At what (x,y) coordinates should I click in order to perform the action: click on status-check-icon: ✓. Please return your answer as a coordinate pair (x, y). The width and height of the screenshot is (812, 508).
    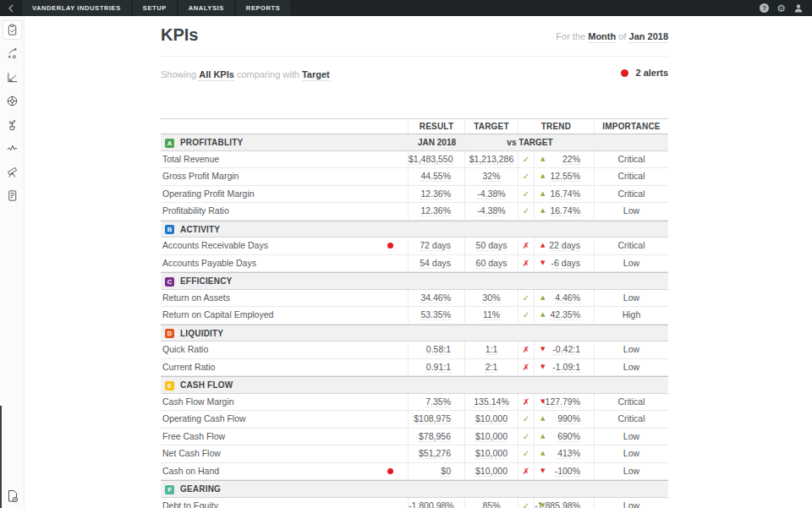
    Looking at the image, I should click on (526, 436).